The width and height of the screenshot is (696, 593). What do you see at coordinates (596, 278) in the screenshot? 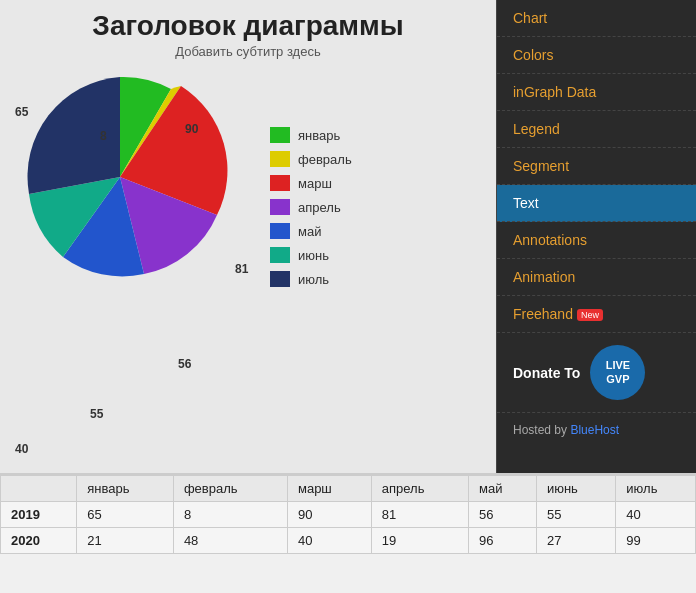
I see `sidebar-item-animation: Animation` at bounding box center [596, 278].